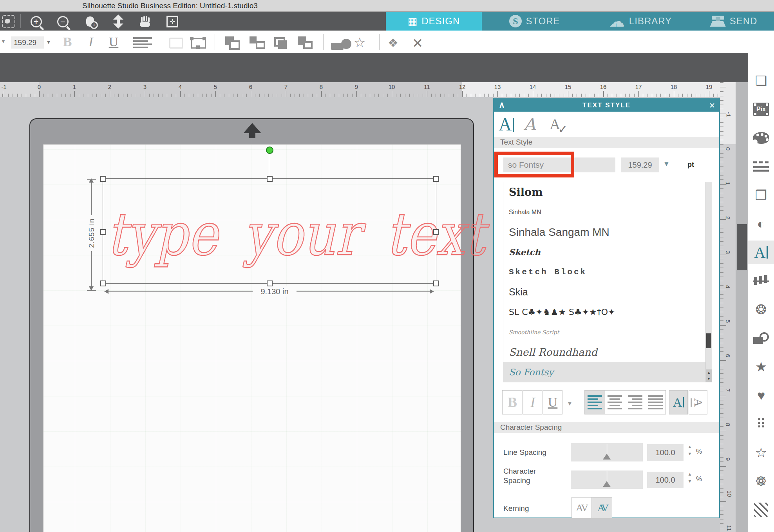 The height and width of the screenshot is (532, 774). Describe the element at coordinates (604, 332) in the screenshot. I see `font-list-item: Smoothline Script` at that location.